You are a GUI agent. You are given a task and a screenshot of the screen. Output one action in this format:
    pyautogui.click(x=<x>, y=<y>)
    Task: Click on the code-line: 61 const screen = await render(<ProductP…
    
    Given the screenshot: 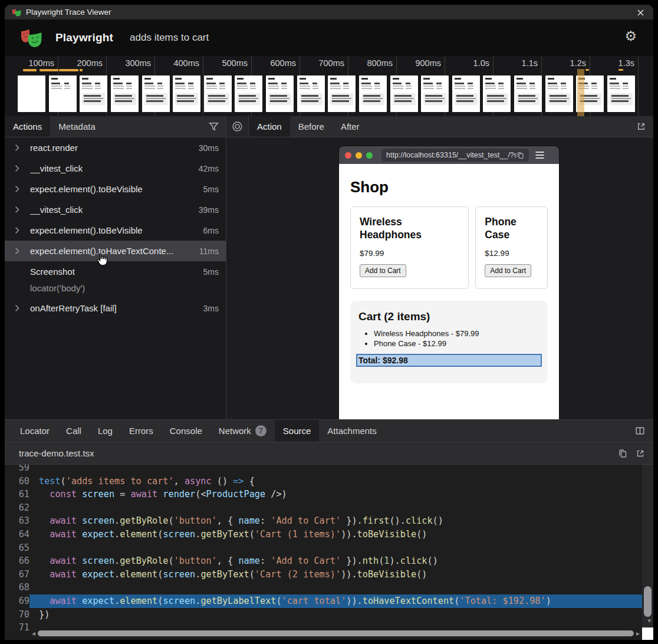 What is the action you would take?
    pyautogui.click(x=329, y=494)
    